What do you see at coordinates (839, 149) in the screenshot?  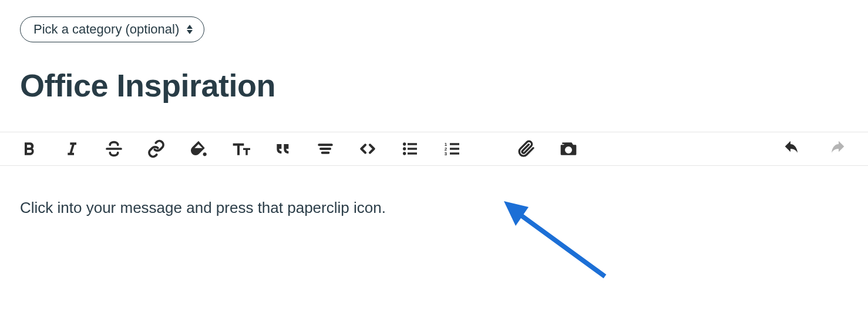 I see `redo-icon` at bounding box center [839, 149].